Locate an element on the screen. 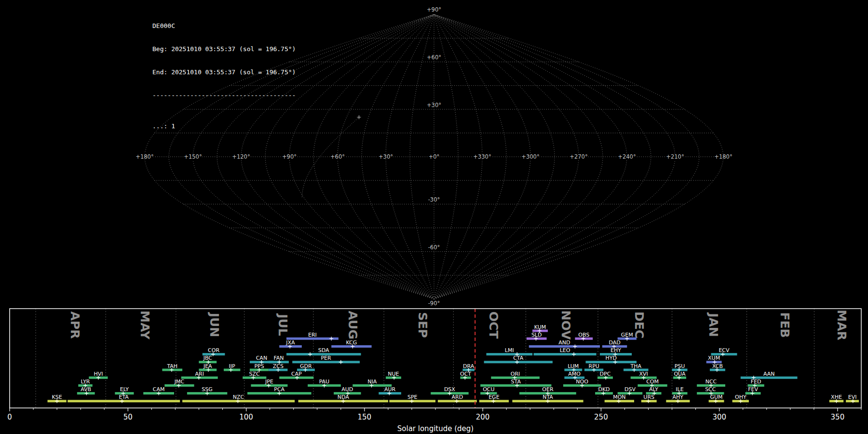 This screenshot has width=868, height=434. shower-label: OHY is located at coordinates (741, 397).